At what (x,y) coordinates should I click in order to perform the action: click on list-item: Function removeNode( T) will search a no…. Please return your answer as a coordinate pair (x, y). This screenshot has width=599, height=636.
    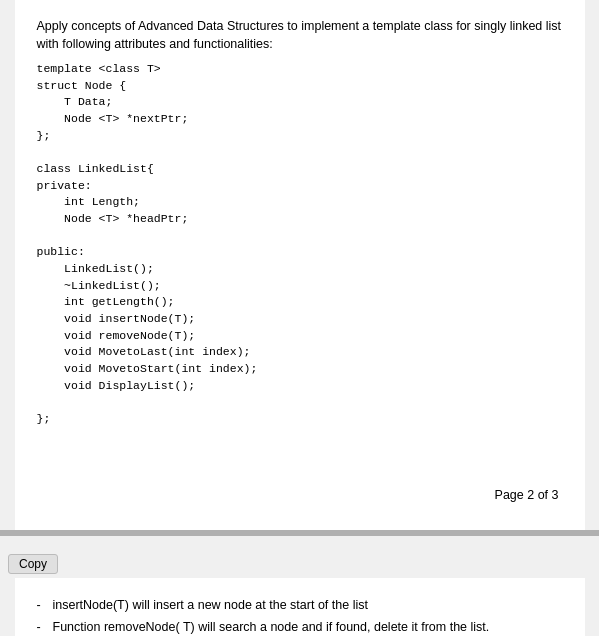
    Looking at the image, I should click on (300, 627).